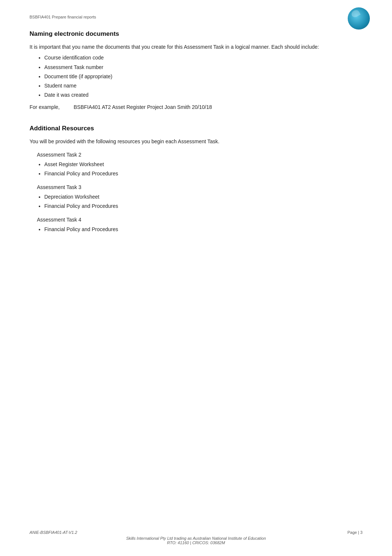  Describe the element at coordinates (53, 532) in the screenshot. I see `footer-left-text: ANIE-BSBFIA401-AT-V1.2` at that location.